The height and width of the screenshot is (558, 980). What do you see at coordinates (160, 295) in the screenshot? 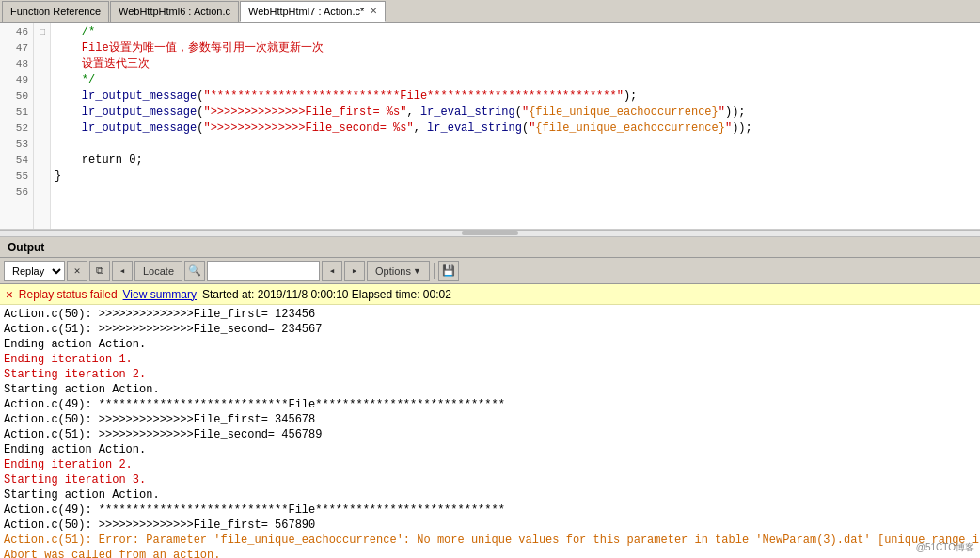
I see `view-summary-link: View summary` at bounding box center [160, 295].